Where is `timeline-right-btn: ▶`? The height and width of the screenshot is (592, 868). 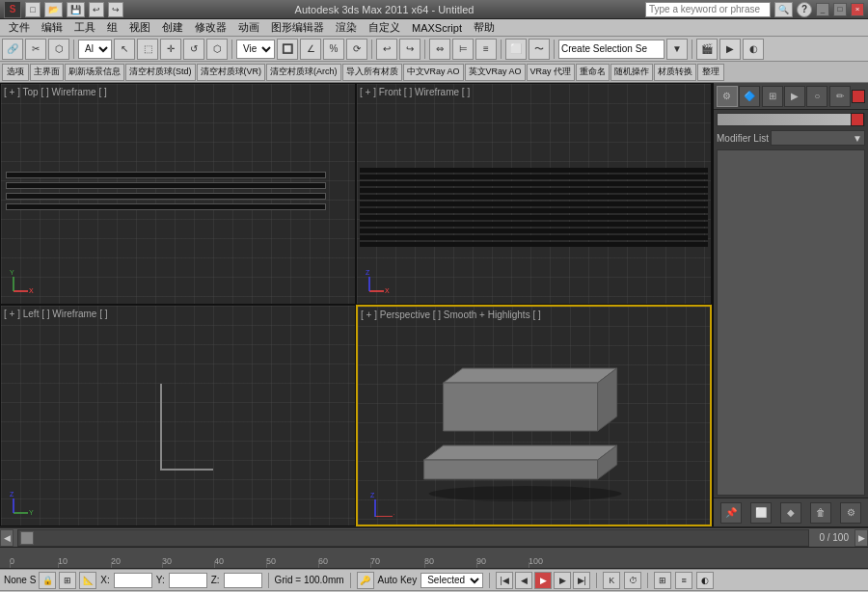 timeline-right-btn: ▶ is located at coordinates (861, 538).